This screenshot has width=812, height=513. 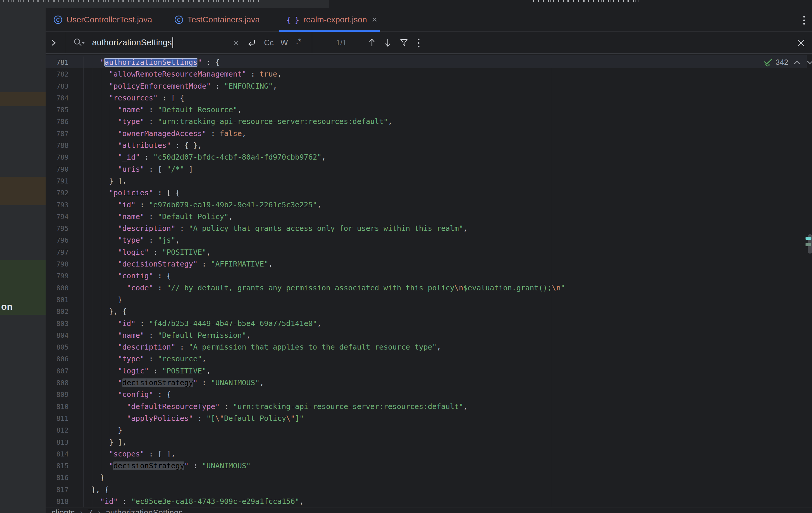 What do you see at coordinates (788, 62) in the screenshot?
I see `inspections-widget: 342` at bounding box center [788, 62].